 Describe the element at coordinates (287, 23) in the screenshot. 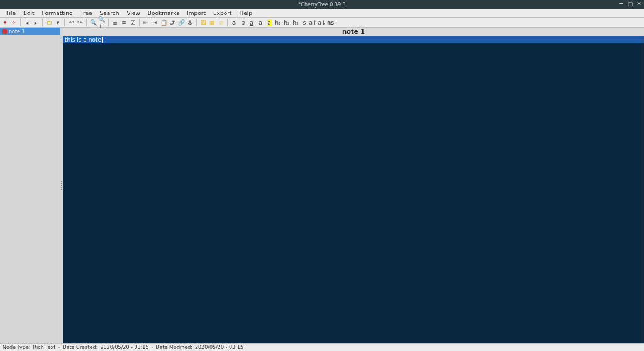

I see `h2-icon: h₂` at that location.